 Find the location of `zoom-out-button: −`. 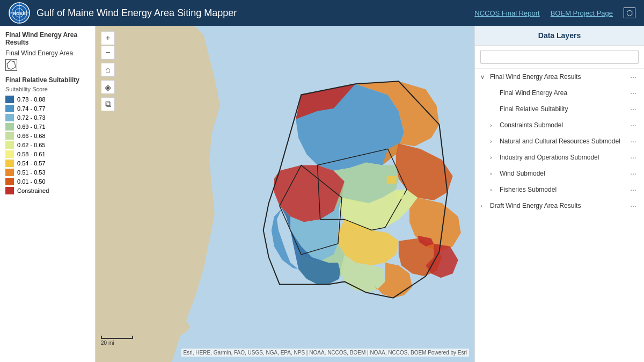

zoom-out-button: − is located at coordinates (108, 53).